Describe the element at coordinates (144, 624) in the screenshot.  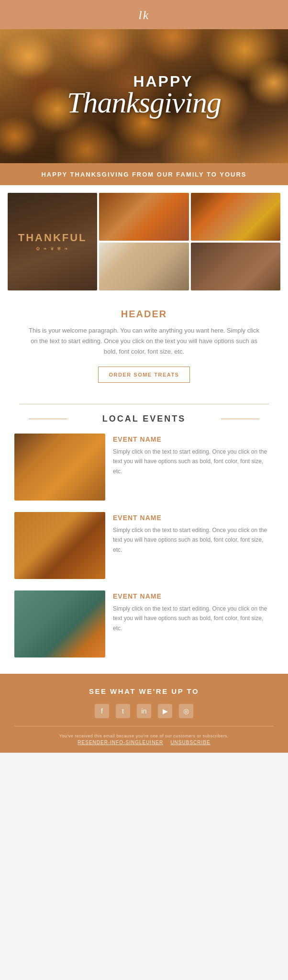
I see `event-row-3: EVENT NAME Simply click on the text to s…` at that location.